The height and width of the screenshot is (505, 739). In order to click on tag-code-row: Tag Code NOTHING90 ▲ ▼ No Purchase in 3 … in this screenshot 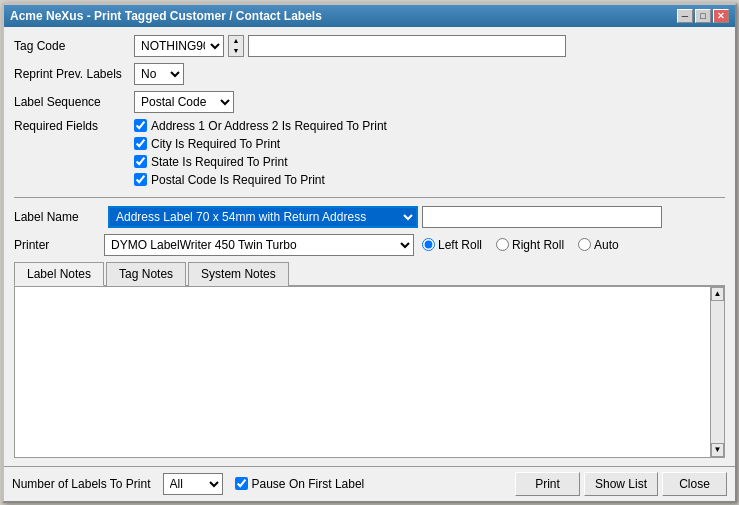, I will do `click(370, 46)`.